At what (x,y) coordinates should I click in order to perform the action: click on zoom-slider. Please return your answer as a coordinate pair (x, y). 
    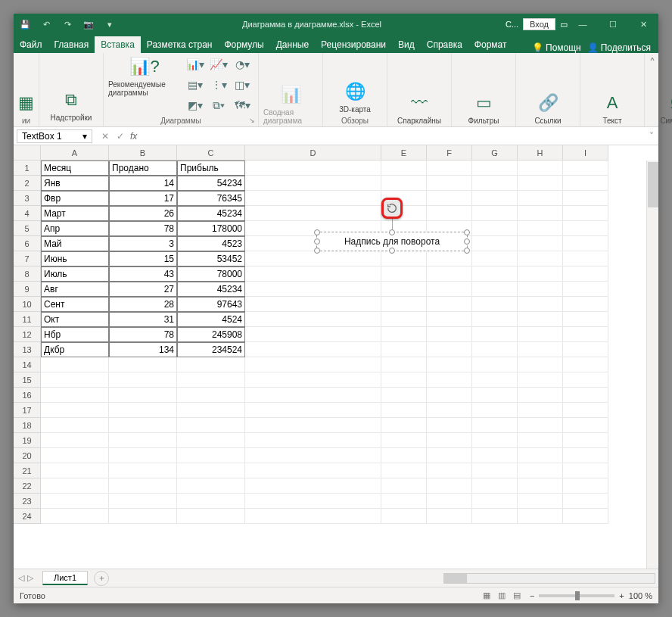
    Looking at the image, I should click on (577, 596).